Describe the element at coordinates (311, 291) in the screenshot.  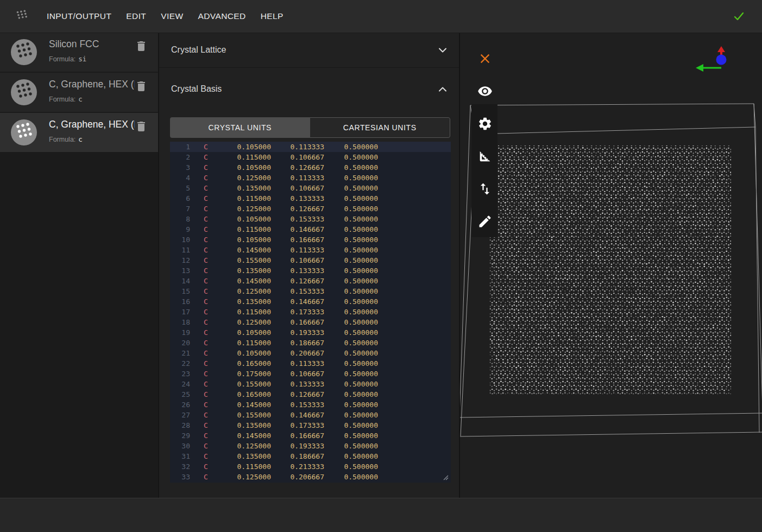
I see `basis-row: 15C0.1250000.1533330.500000` at that location.